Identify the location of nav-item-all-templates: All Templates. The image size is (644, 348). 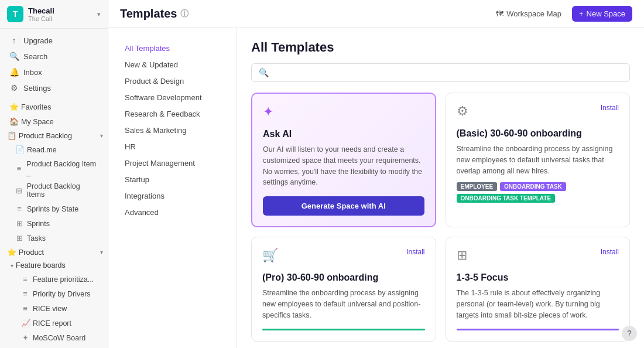
(172, 48).